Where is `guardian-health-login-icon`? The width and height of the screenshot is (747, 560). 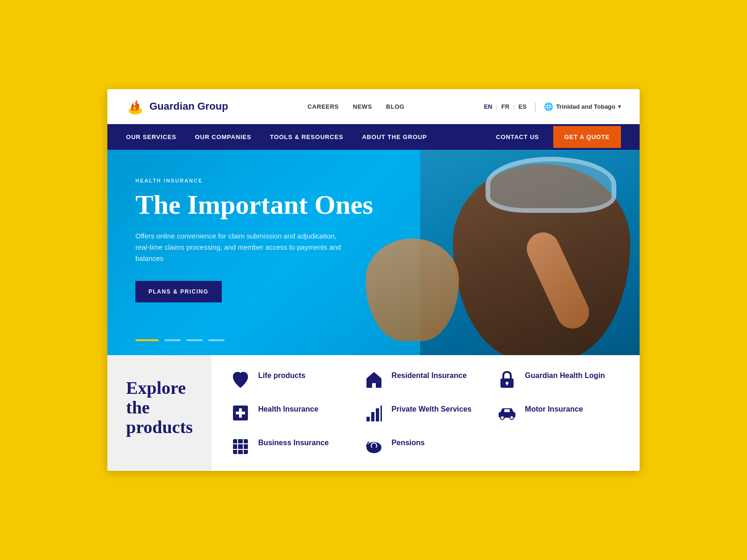 guardian-health-login-icon is located at coordinates (507, 379).